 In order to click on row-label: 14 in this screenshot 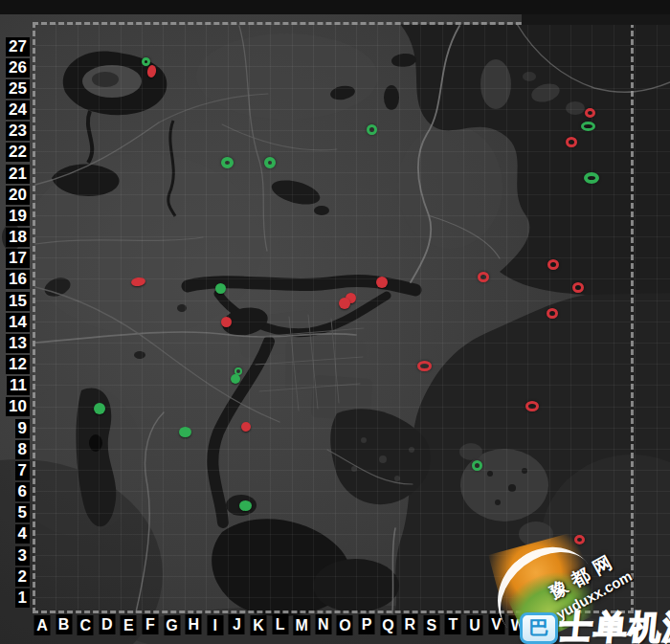, I will do `click(15, 322)`.